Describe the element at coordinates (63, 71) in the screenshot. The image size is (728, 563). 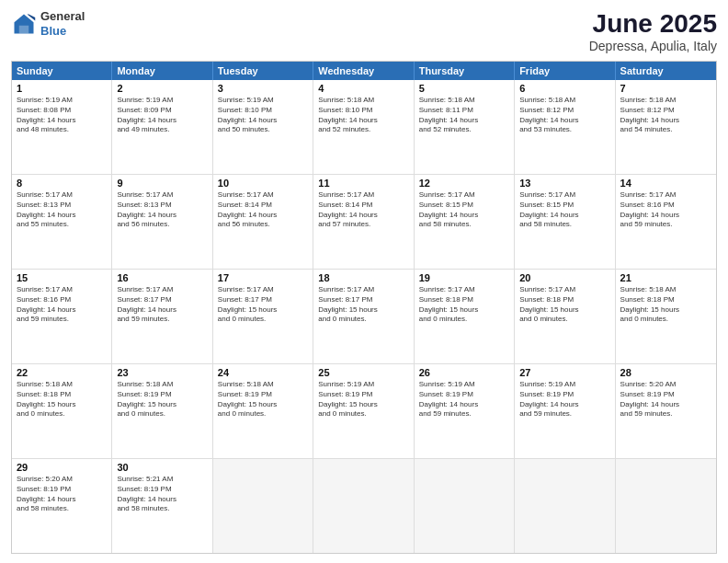
I see `header-sunday: Sunday` at that location.